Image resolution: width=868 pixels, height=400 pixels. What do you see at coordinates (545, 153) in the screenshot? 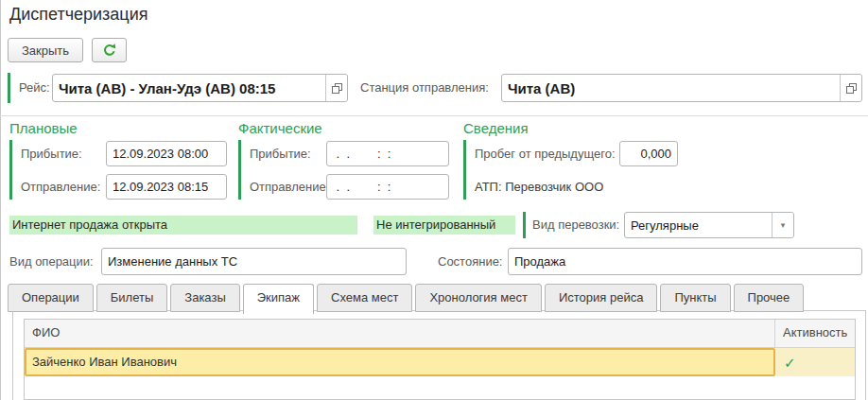
I see `mileage-label: Пробег от предыдущего:` at bounding box center [545, 153].